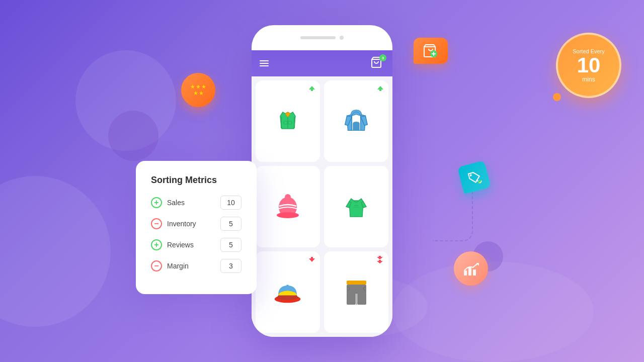 The image size is (644, 362). What do you see at coordinates (356, 121) in the screenshot?
I see `hoodie-svg` at bounding box center [356, 121].